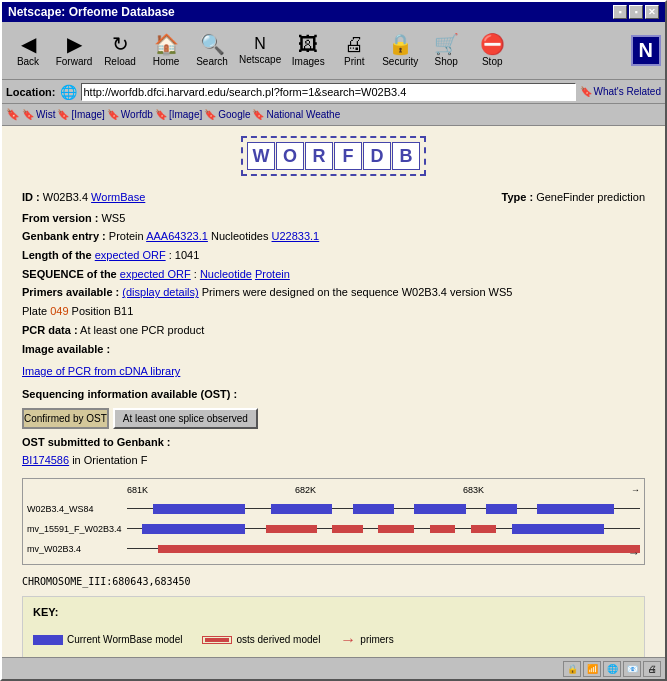 This screenshot has height=681, width=667. What do you see at coordinates (166, 51) in the screenshot?
I see `home-button: 🏠 Home` at bounding box center [166, 51].